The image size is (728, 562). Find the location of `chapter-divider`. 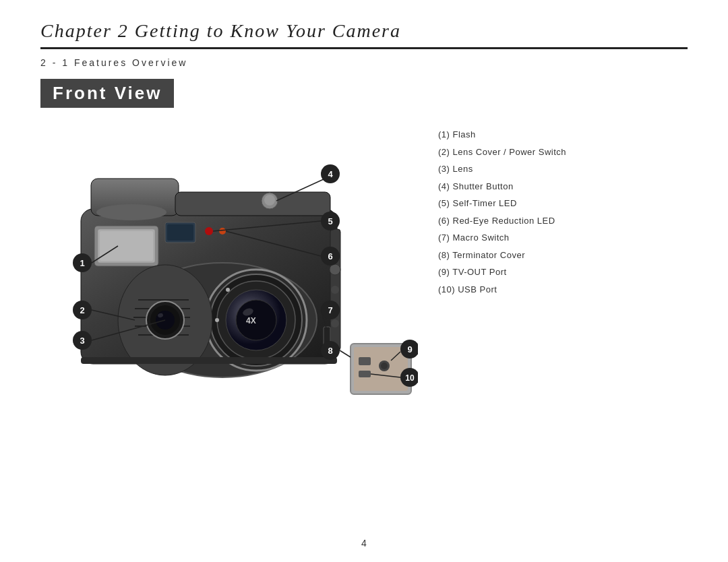

chapter-divider is located at coordinates (364, 49).